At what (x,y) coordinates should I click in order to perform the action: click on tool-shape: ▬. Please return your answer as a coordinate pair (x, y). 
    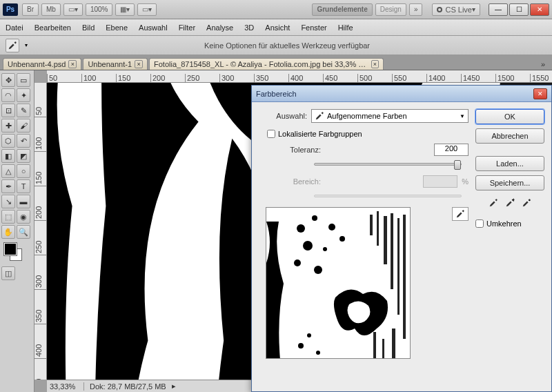
    Looking at the image, I should click on (23, 202).